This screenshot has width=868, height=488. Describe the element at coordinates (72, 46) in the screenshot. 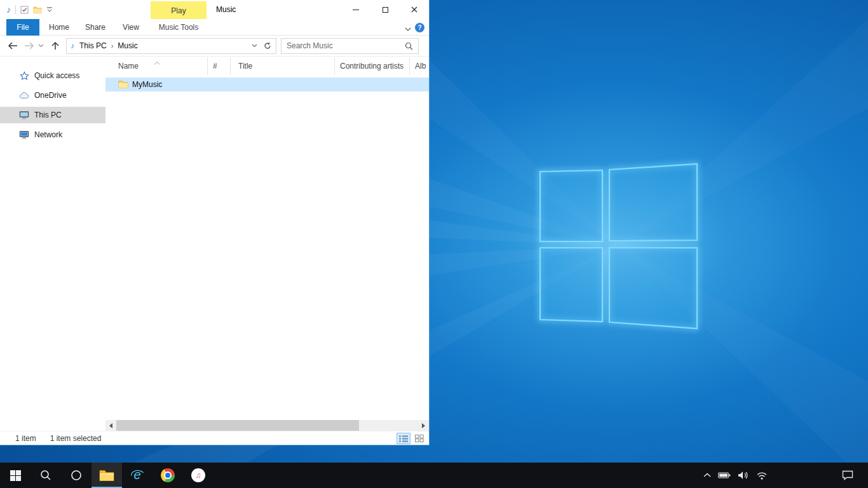

I see `music-note-icon: ♪` at that location.